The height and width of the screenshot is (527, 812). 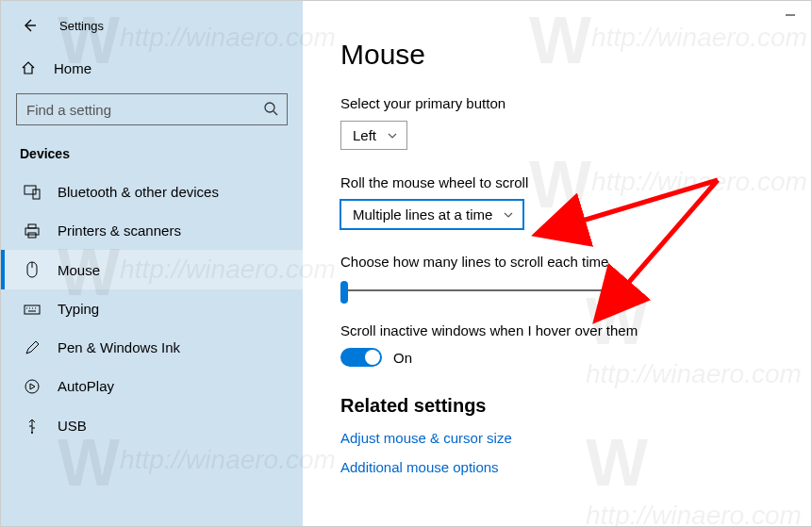 I want to click on usb-icon, so click(x=32, y=425).